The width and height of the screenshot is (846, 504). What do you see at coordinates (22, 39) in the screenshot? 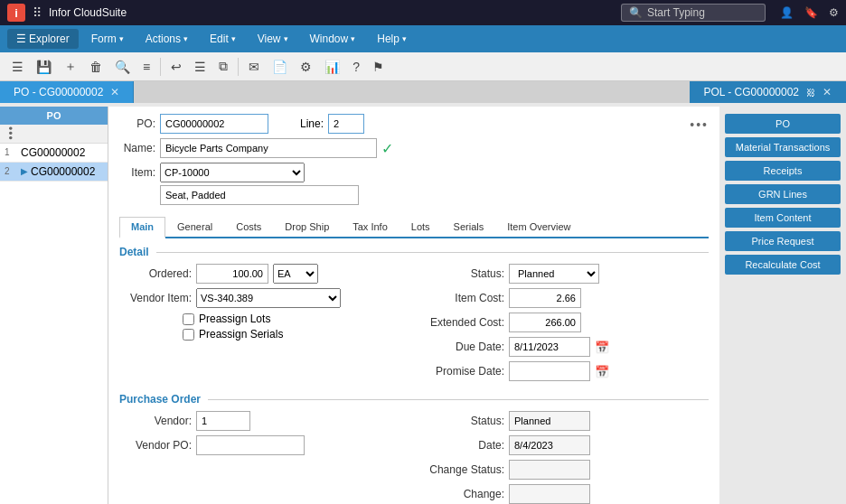
I see `hamburger-icon: ☰` at bounding box center [22, 39].